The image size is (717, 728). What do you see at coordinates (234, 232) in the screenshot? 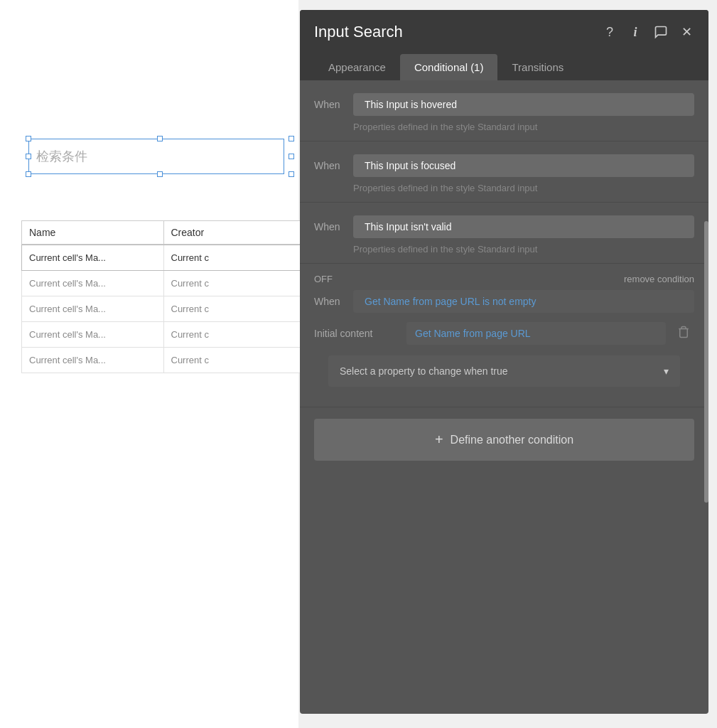
I see `table-header-creator: Creator` at bounding box center [234, 232].